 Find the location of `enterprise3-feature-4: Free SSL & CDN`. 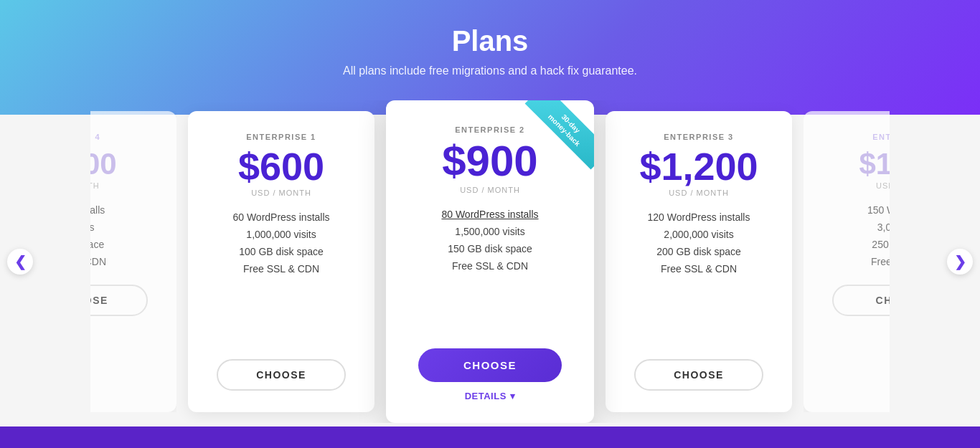

enterprise3-feature-4: Free SSL & CDN is located at coordinates (699, 269).